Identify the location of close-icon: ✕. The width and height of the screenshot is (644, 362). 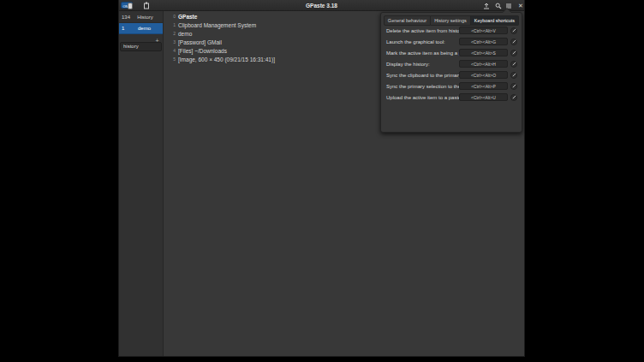
(521, 5).